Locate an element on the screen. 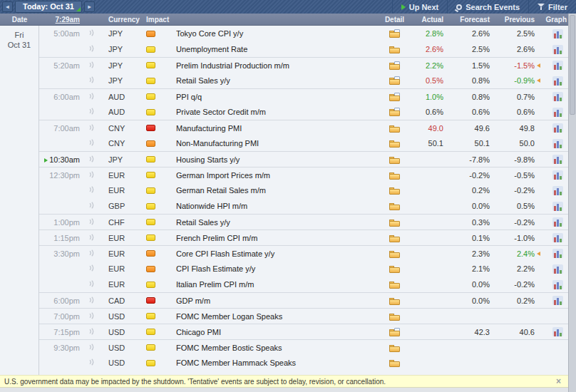 This screenshot has width=576, height=392. event-title-link: Italian Prelim CPI m/m is located at coordinates (276, 284).